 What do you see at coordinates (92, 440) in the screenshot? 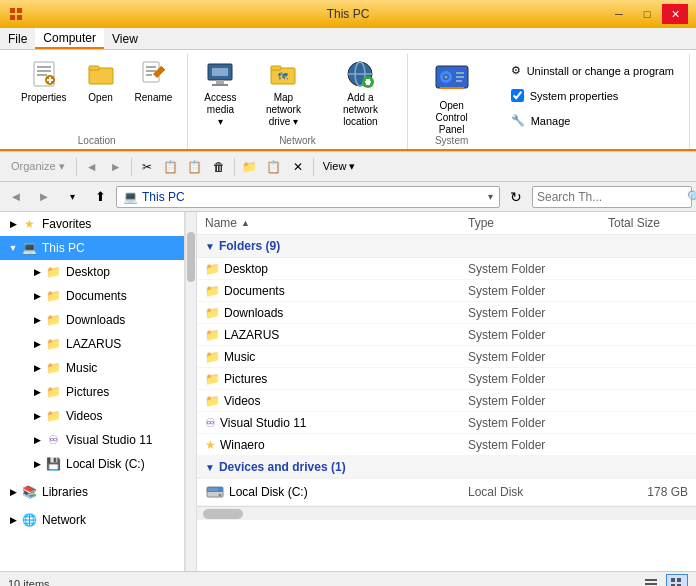
I see `sidebar-item-visual-studio: ▶ ♾ Visual Studio 11` at bounding box center [92, 440].